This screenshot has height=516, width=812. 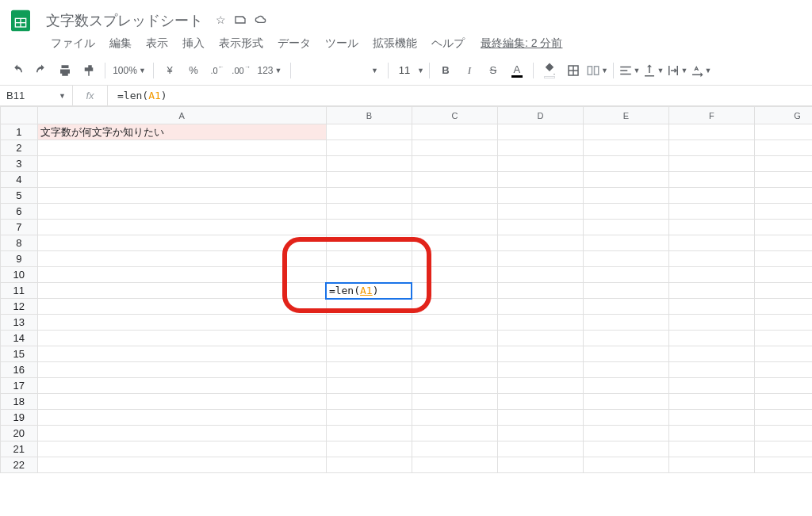 What do you see at coordinates (241, 44) in the screenshot?
I see `menu-format: 表示形式` at bounding box center [241, 44].